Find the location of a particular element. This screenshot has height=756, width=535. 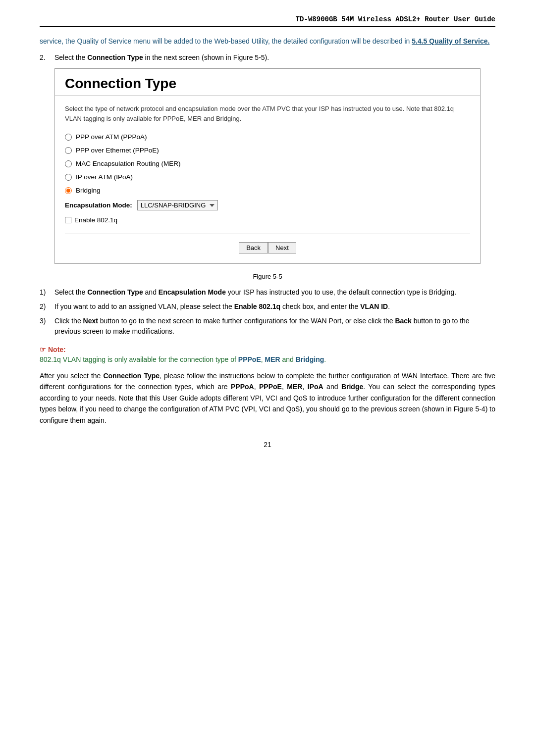

intro-text-before: service, the Quality of Service menu wil… is located at coordinates (226, 41).